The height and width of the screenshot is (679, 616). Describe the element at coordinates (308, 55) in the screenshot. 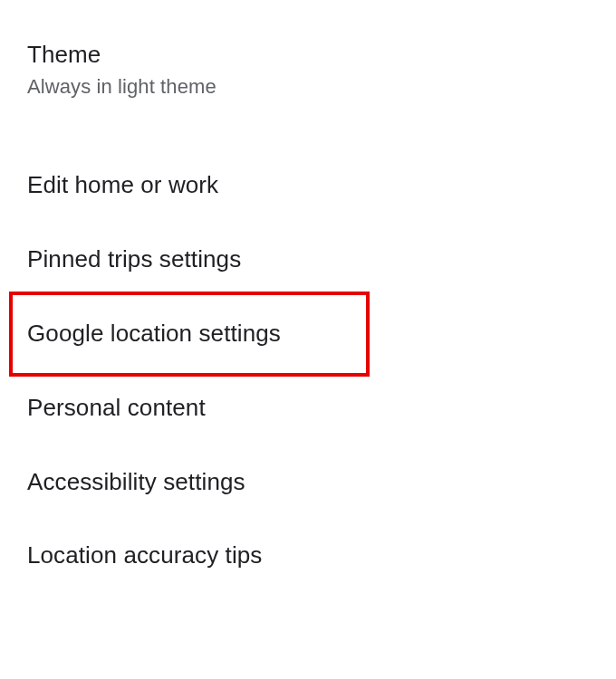

I see `settings-item-title: Theme` at that location.